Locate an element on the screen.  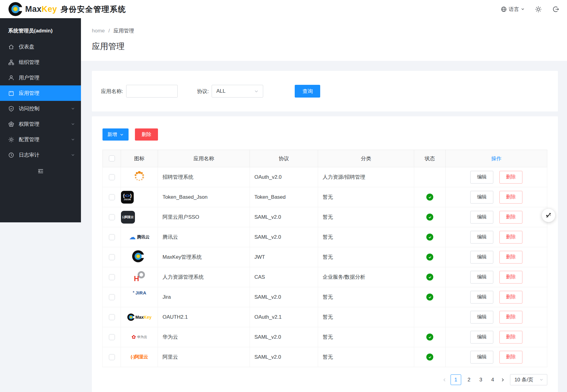
top-bar: MaxKey 身份安全管理系统 语言 is located at coordinates (284, 9).